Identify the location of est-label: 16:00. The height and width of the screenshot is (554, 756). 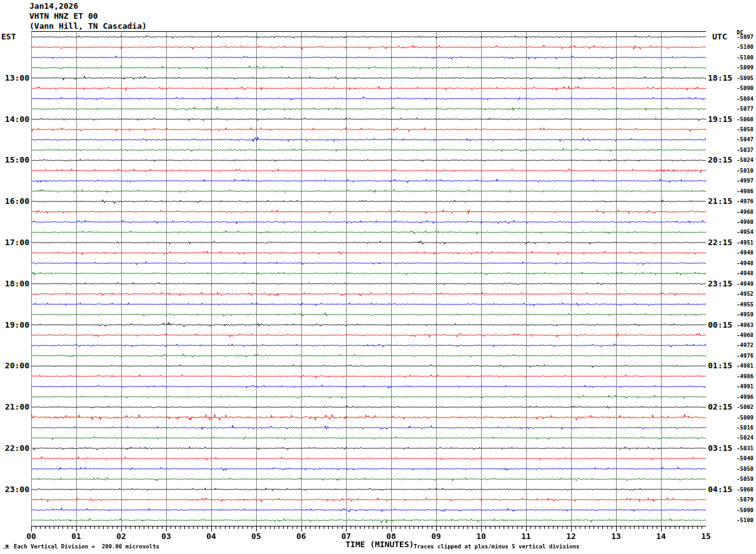
(15, 201).